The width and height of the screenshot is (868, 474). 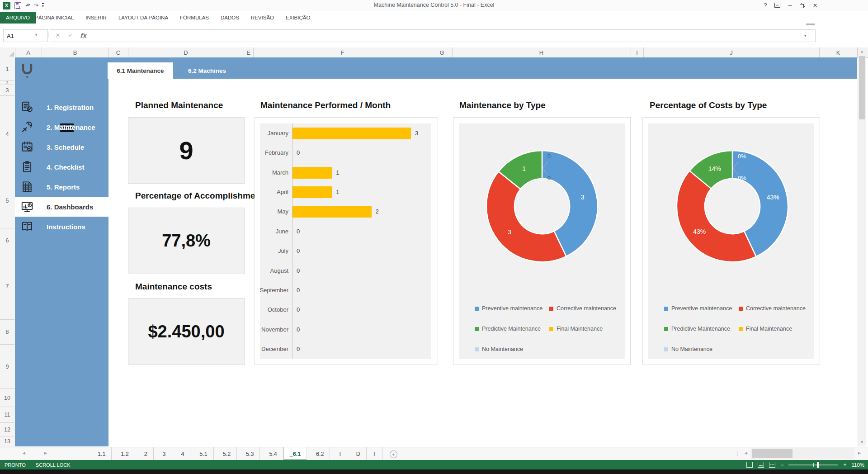 What do you see at coordinates (815, 5) in the screenshot?
I see `close-icon: ✕` at bounding box center [815, 5].